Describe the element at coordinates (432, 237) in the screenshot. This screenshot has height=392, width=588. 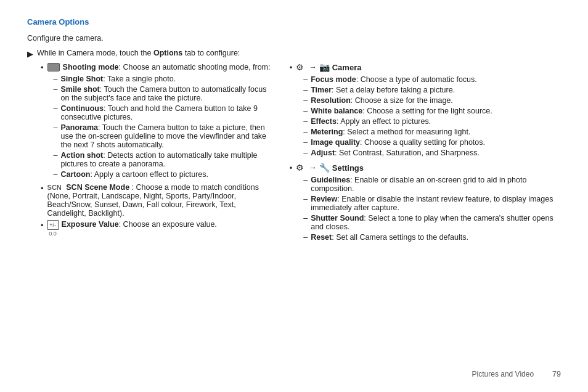
I see `list-item: –Reset: Set all Camera settings to the d…` at that location.